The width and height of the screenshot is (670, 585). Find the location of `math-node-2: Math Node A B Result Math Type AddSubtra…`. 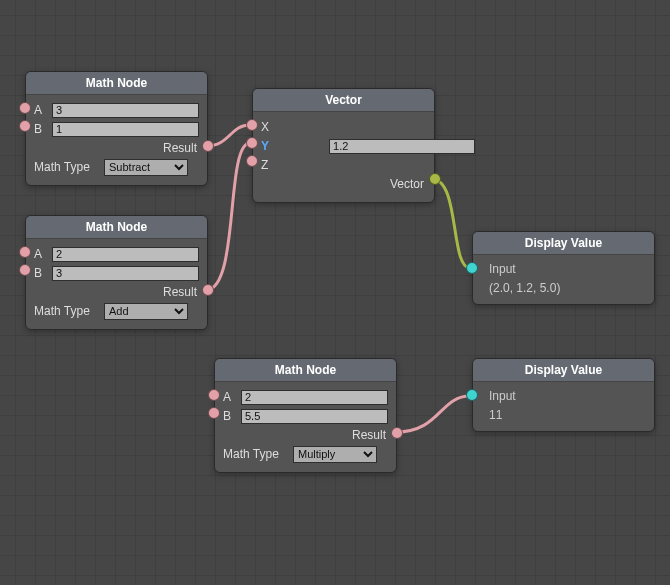

math-node-2: Math Node A B Result Math Type AddSubtra… is located at coordinates (116, 272).